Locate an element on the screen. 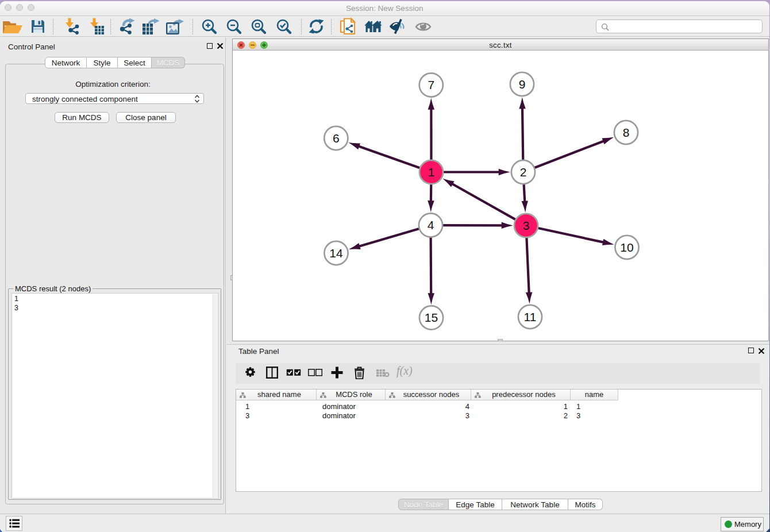 The image size is (770, 532). svg-text: 15 is located at coordinates (431, 317).